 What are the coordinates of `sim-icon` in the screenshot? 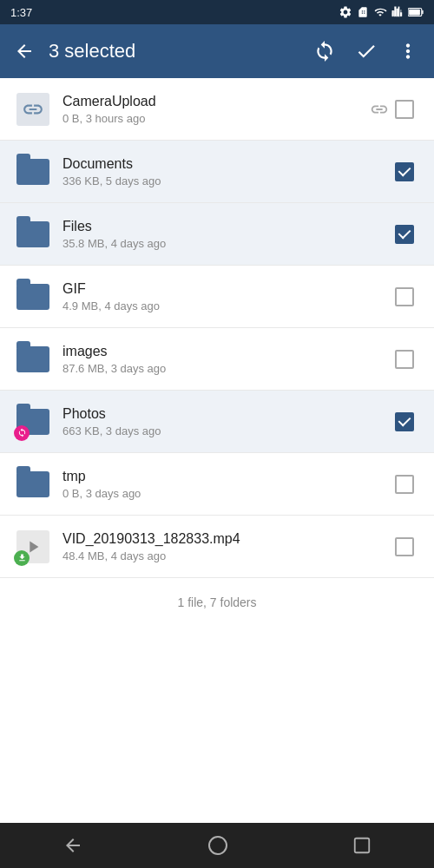 It's located at (363, 12).